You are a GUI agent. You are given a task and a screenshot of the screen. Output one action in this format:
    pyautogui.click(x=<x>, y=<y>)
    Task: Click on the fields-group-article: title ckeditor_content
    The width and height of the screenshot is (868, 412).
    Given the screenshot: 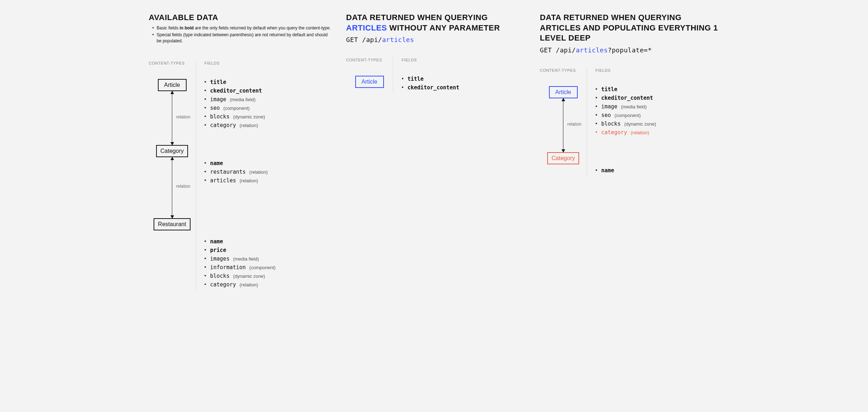 What is the action you would take?
    pyautogui.click(x=464, y=83)
    